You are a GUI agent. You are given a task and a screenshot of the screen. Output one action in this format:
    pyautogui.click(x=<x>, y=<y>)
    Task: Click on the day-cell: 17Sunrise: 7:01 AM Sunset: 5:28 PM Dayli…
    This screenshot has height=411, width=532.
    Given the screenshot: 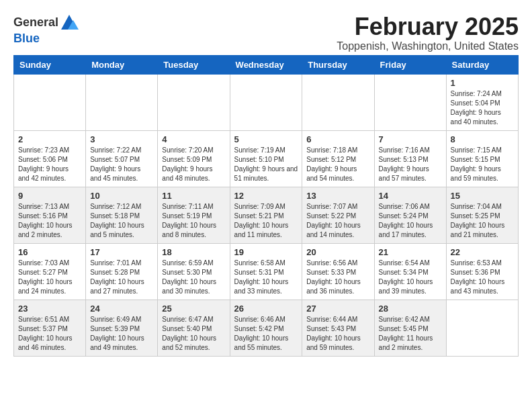 What is the action you would take?
    pyautogui.click(x=122, y=271)
    